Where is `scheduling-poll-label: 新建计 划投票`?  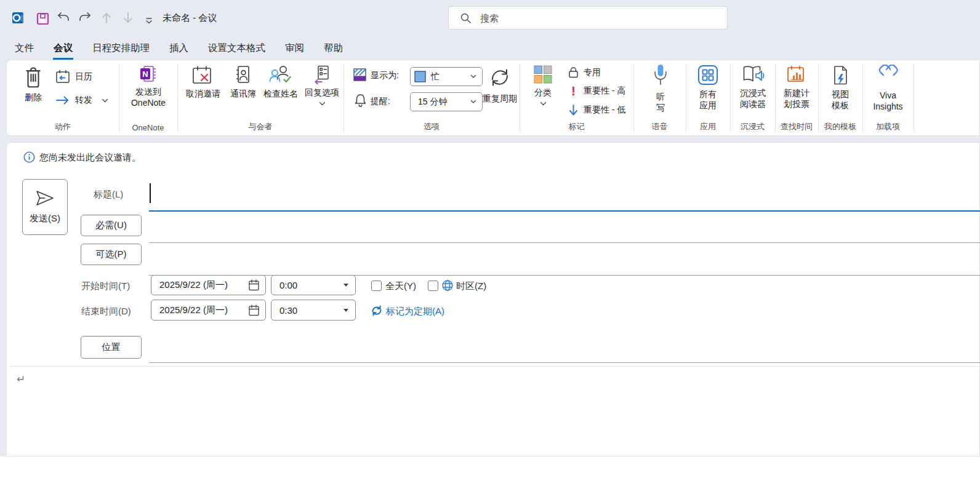
scheduling-poll-label: 新建计 划投票 is located at coordinates (797, 98).